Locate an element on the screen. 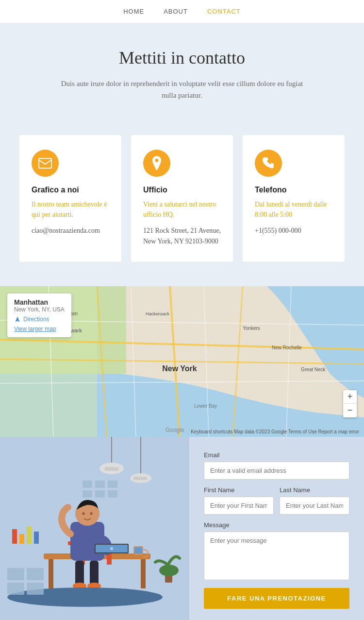  lastname-label: Last Name is located at coordinates (314, 490).